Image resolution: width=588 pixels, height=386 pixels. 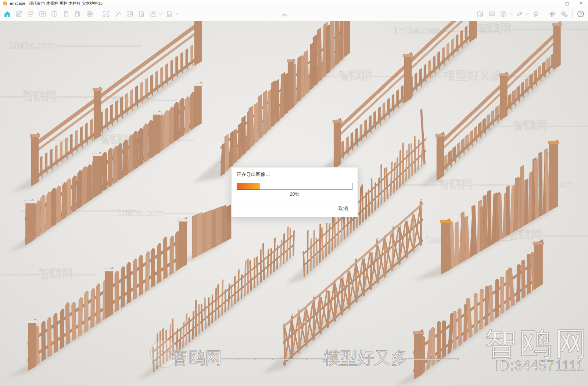 What do you see at coordinates (503, 14) in the screenshot?
I see `cube-icon` at bounding box center [503, 14].